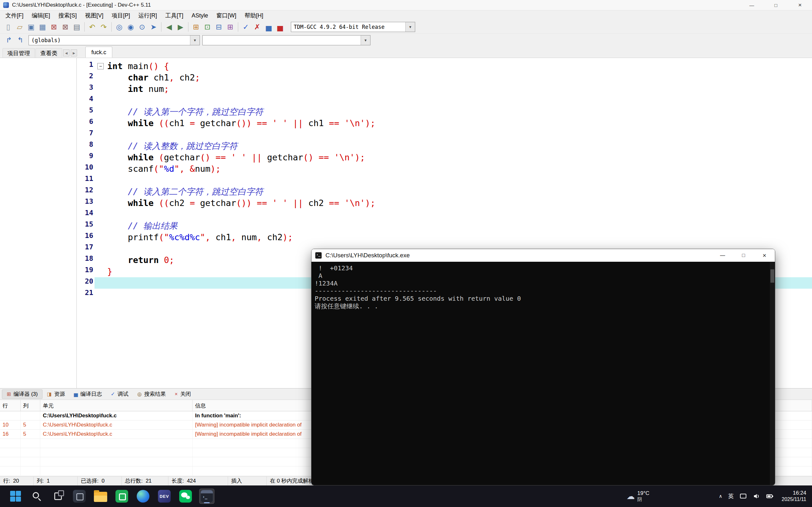  What do you see at coordinates (743, 496) in the screenshot?
I see `touchpad-icon` at bounding box center [743, 496].